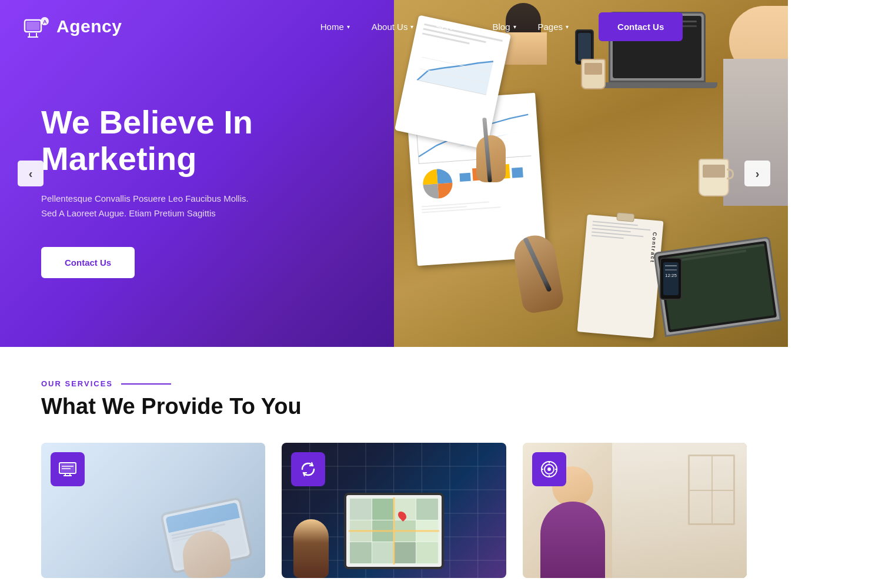 This screenshot has height=588, width=882. What do you see at coordinates (549, 469) in the screenshot?
I see `target-icon` at bounding box center [549, 469].